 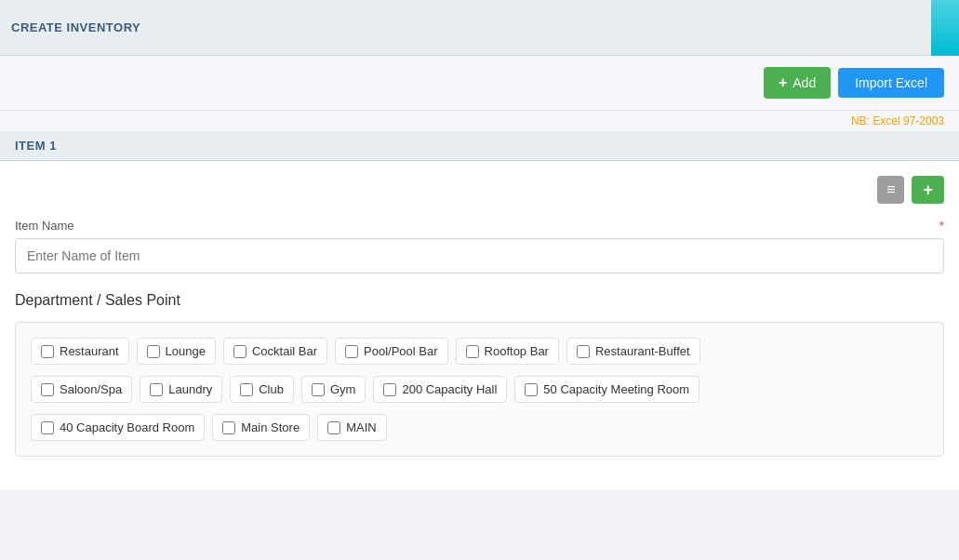 What do you see at coordinates (531, 390) in the screenshot?
I see `dept-checkbox-50-capacity` at bounding box center [531, 390].